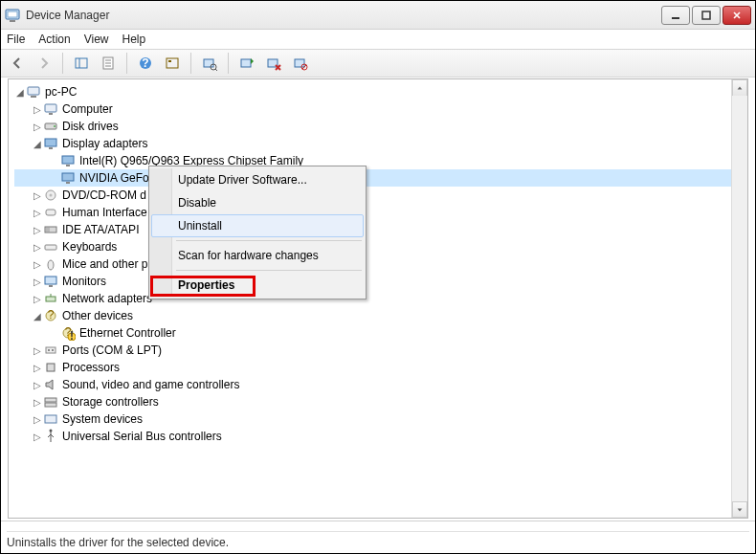 The height and width of the screenshot is (554, 756). Describe the element at coordinates (378, 178) in the screenshot. I see `tree-item: NVIDIA GeFo` at that location.